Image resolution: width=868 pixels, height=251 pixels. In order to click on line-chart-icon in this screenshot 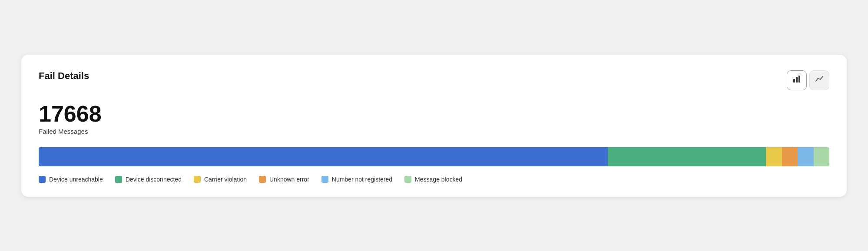, I will do `click(819, 80)`.